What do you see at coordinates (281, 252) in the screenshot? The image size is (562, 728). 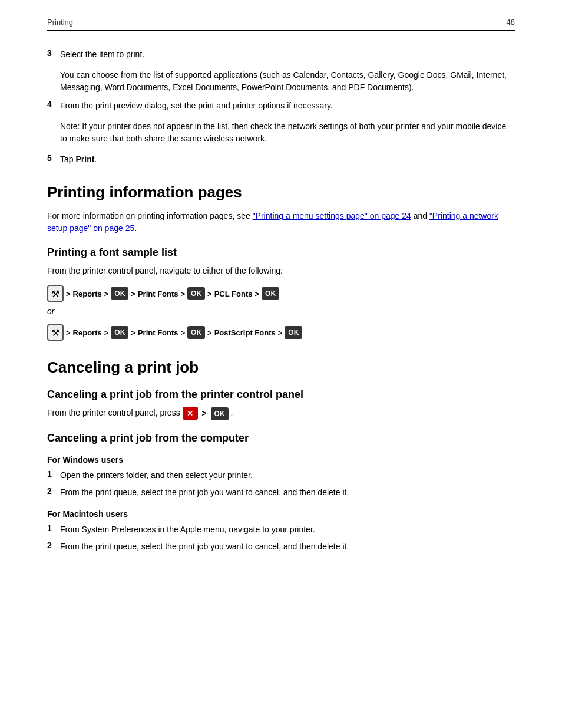 I see `font-sample-heading: Printing a font sample list` at bounding box center [281, 252].